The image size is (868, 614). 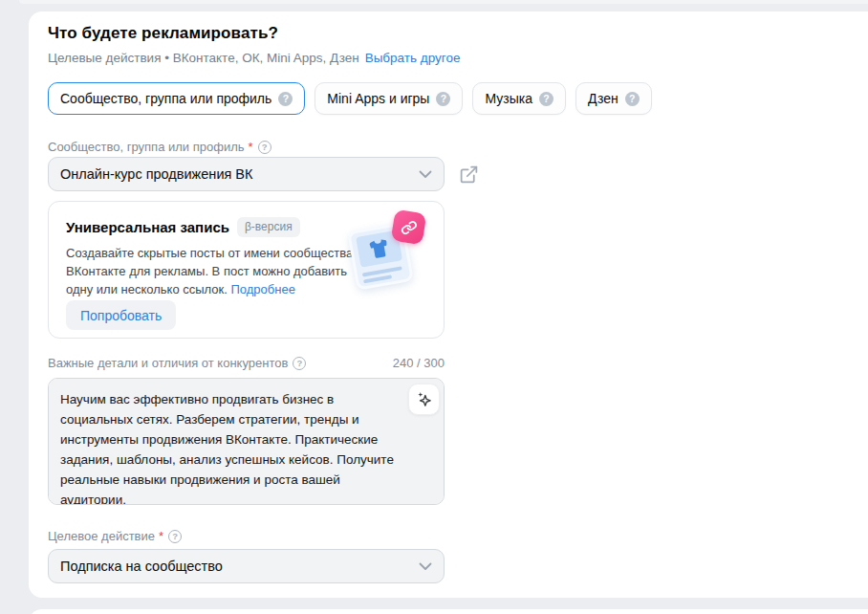 What do you see at coordinates (408, 227) in the screenshot?
I see `link-icon` at bounding box center [408, 227].